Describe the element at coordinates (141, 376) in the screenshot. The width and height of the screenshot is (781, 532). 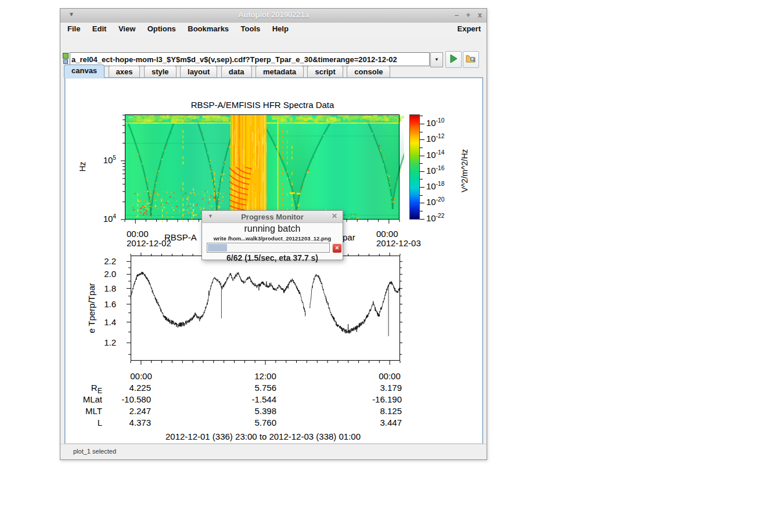
I see `plot2-xtick-0: 00:00` at that location.